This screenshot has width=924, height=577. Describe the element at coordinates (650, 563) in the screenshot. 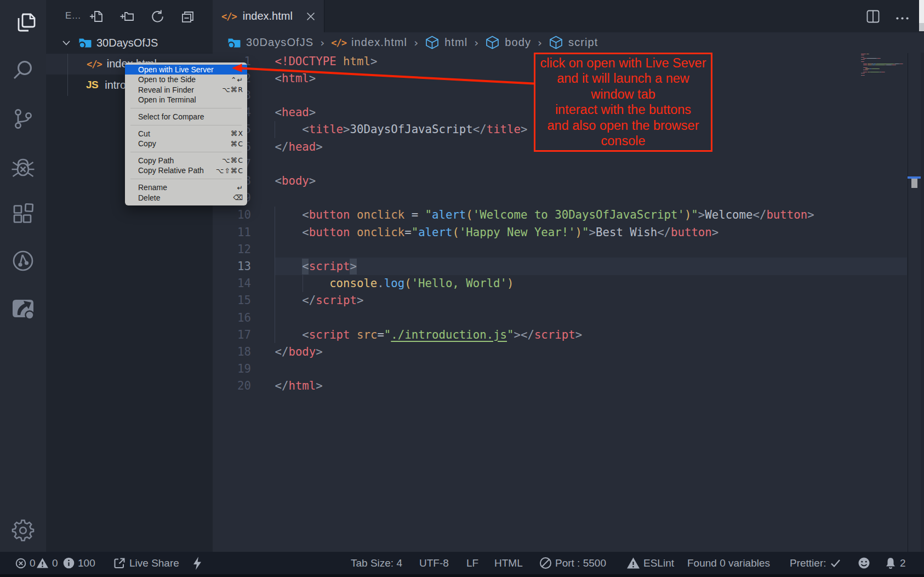

I see `status-eslint: ESLint` at that location.